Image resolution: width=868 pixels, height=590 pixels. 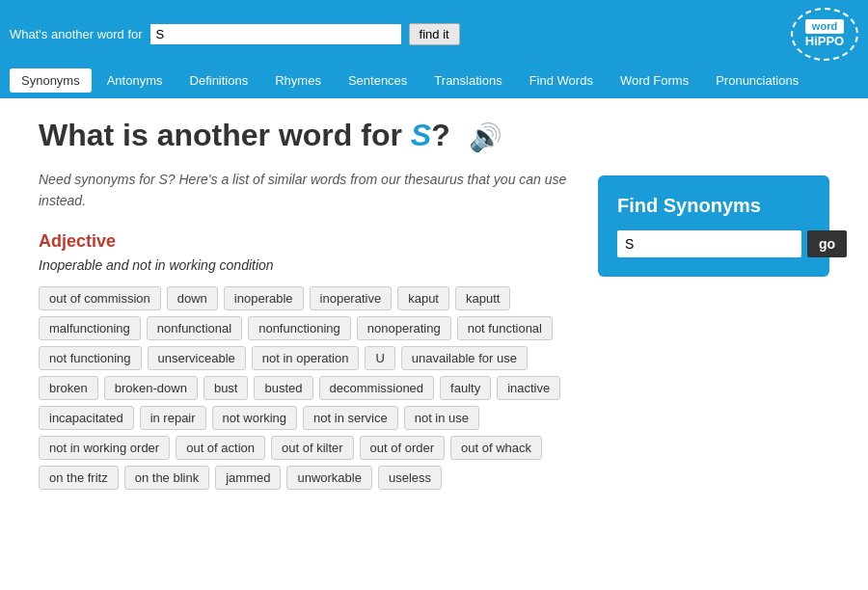 I want to click on nav-tab-find-words: Find Words, so click(x=561, y=81).